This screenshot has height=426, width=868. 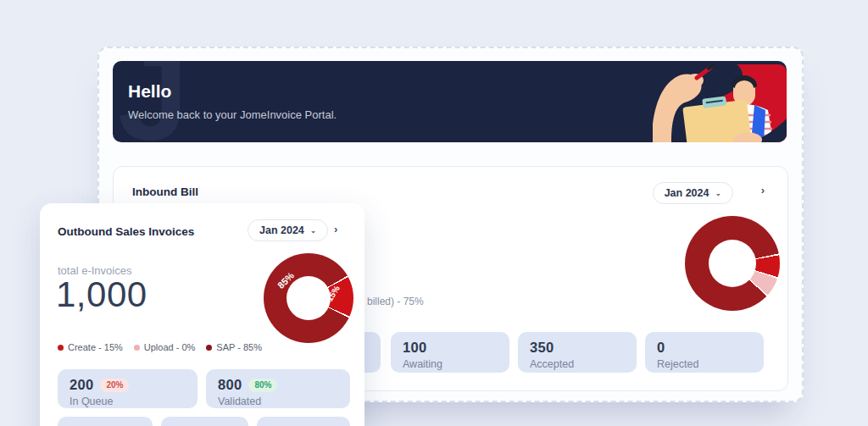 What do you see at coordinates (81, 385) in the screenshot?
I see `stat-value: 200` at bounding box center [81, 385].